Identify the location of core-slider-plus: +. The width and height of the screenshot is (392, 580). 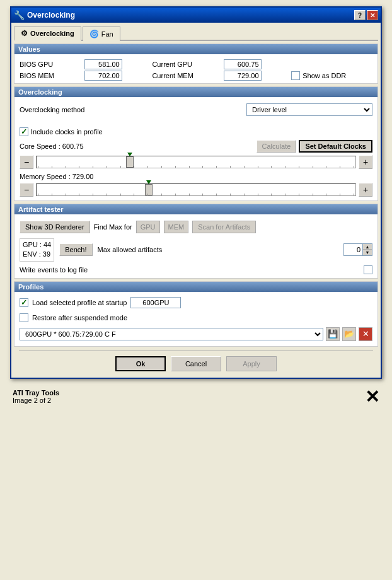
(366, 162).